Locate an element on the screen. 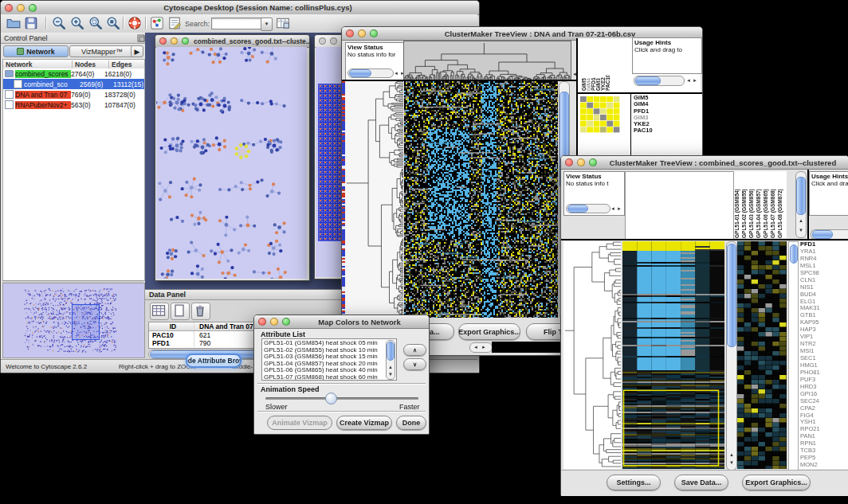  array-label: GPL51-03 (GSM856) is located at coordinates (752, 205).